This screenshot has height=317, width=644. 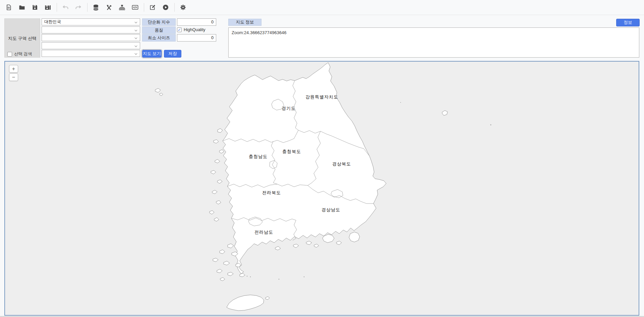 I want to click on database-icon, so click(x=96, y=7).